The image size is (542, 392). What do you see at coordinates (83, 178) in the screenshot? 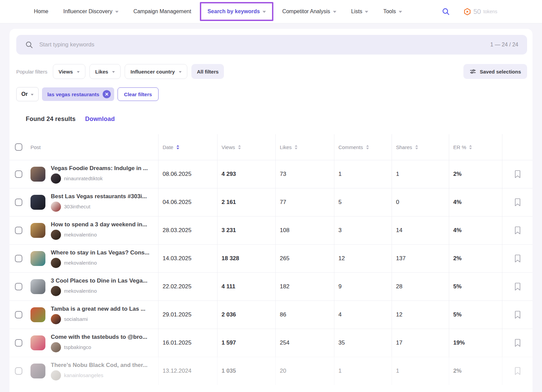
I see `author-username: ninaunratedtiktok` at bounding box center [83, 178].